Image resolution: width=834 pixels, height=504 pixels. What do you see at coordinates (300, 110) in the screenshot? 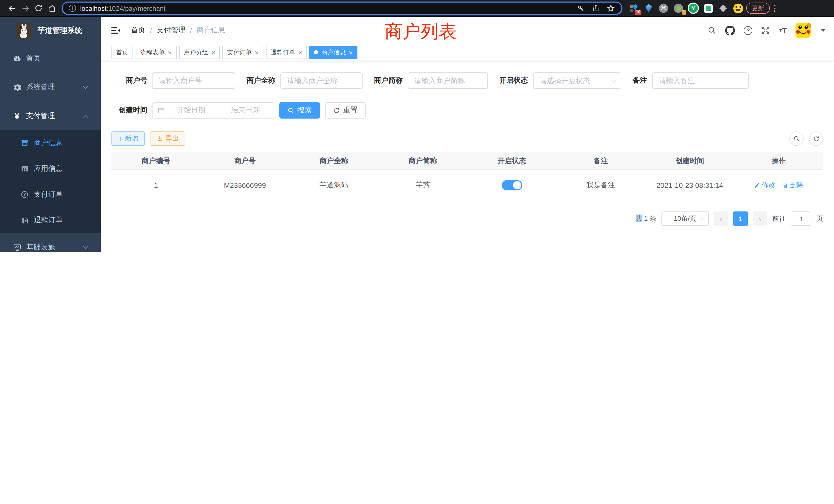
I see `search-button: 搜索` at bounding box center [300, 110].